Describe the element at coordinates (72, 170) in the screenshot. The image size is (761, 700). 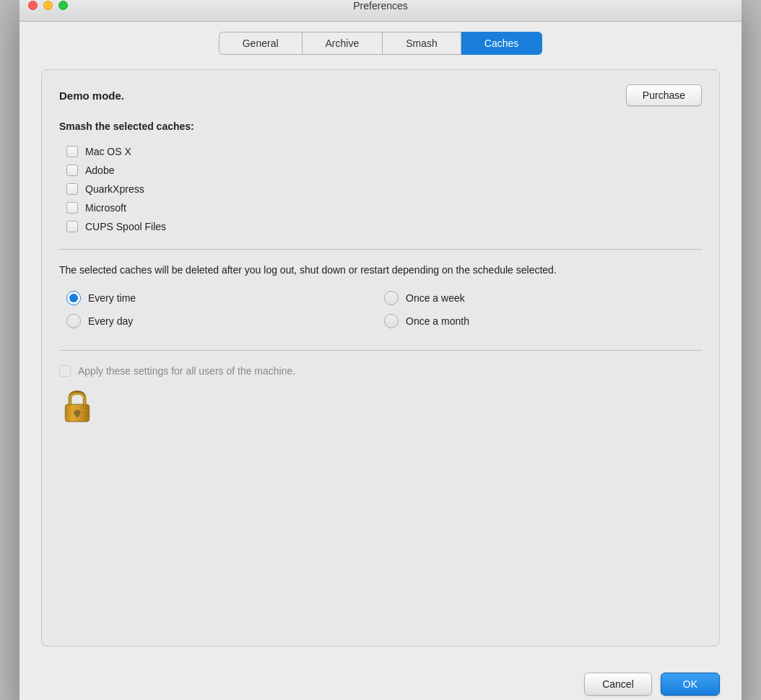
I see `adobe-checkbox` at that location.